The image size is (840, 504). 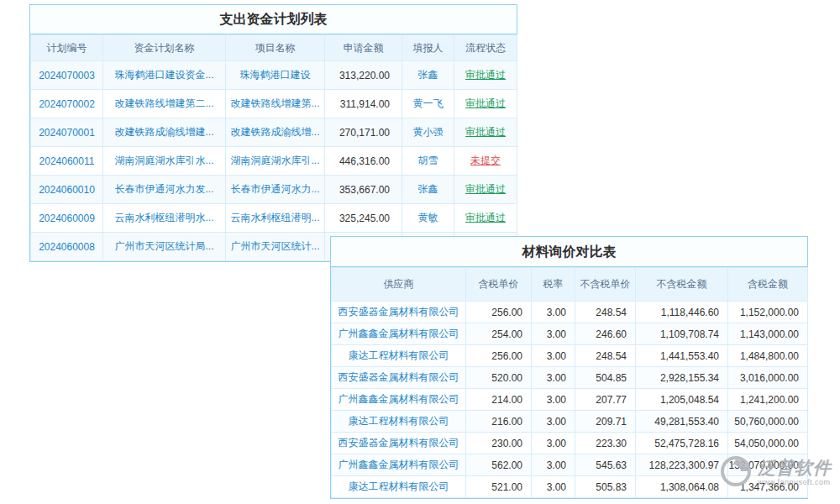 I want to click on plan-id-link: 2024060008, so click(x=67, y=247).